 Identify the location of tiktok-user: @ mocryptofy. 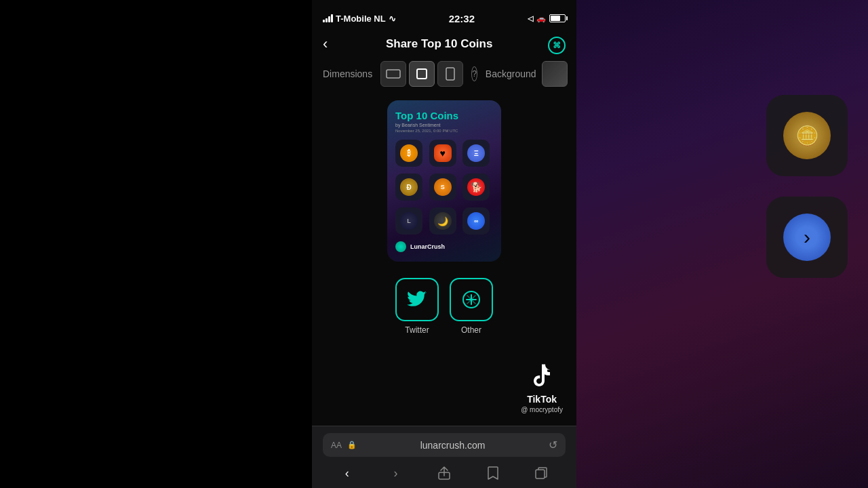
(542, 409).